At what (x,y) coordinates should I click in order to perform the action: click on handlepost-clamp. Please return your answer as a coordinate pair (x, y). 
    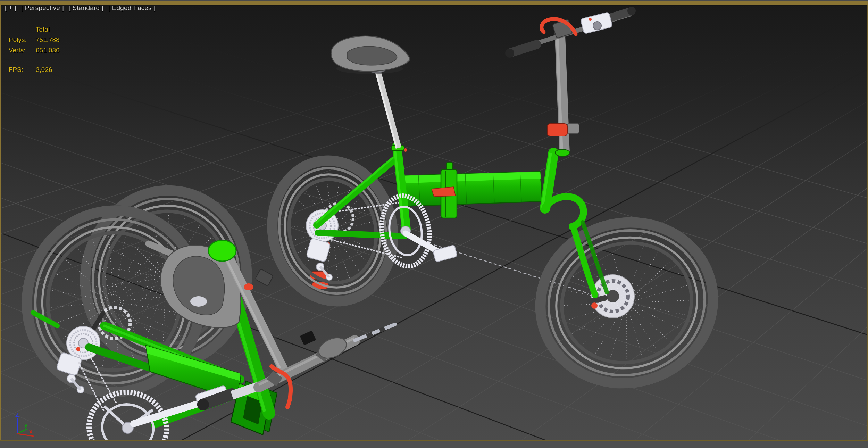
    Looking at the image, I should click on (557, 130).